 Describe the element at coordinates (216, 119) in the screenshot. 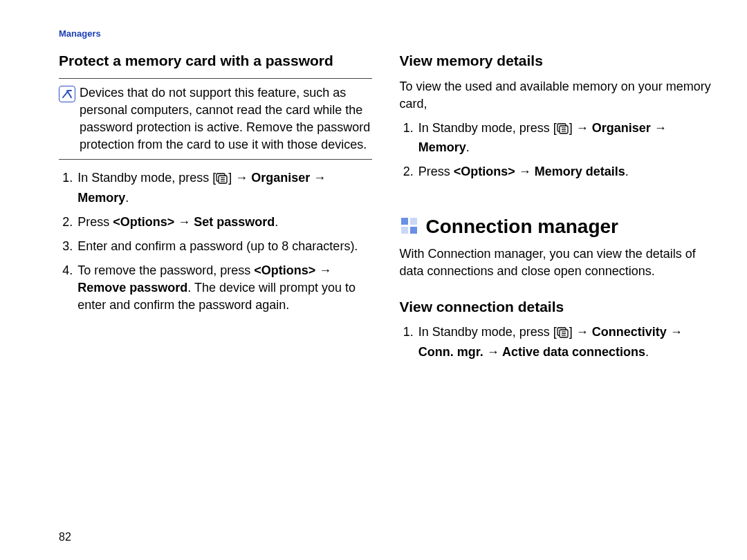

I see `note-box: Devices that do not support this feature…` at that location.